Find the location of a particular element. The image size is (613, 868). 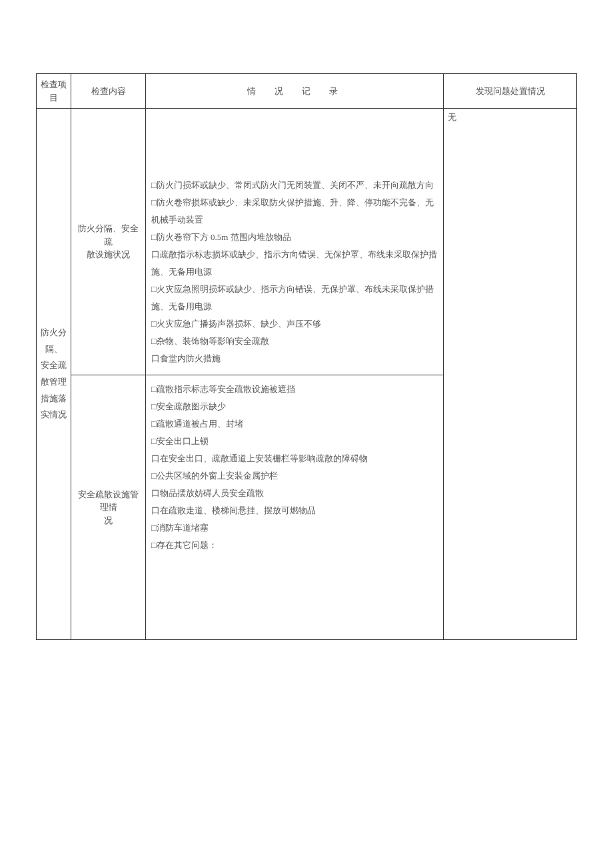

checklist-item: □安全出口上锁 is located at coordinates (295, 441).